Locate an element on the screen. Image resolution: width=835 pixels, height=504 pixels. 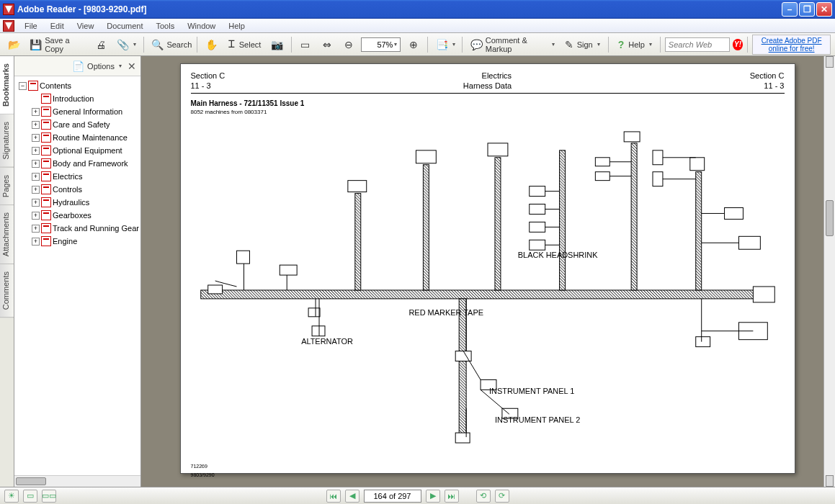
collapse-icon: − is located at coordinates (23, 86).